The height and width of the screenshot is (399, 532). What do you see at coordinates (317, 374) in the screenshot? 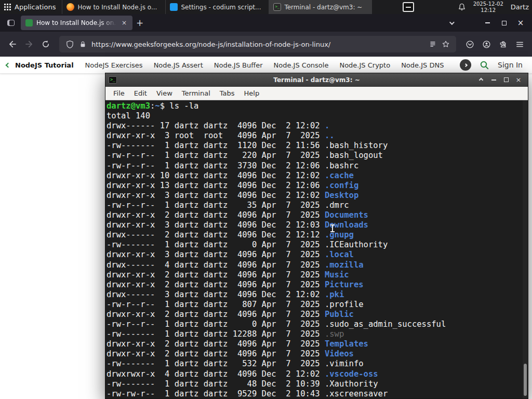
I see `terminal-line: drwxrwxr-x 4 dartz dartz 4096 Dec 2 12:0…` at bounding box center [317, 374].